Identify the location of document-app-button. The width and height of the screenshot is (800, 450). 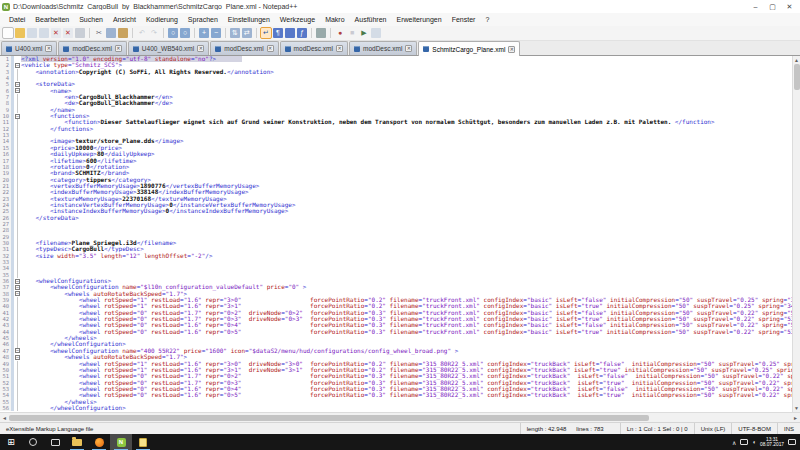
(143, 442).